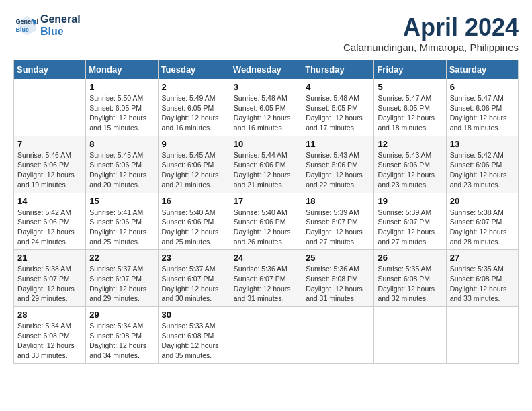  What do you see at coordinates (194, 283) in the screenshot?
I see `day-info: Sunrise: 5:37 AM Sunset: 6:07 PM Dayligh…` at bounding box center [194, 283].